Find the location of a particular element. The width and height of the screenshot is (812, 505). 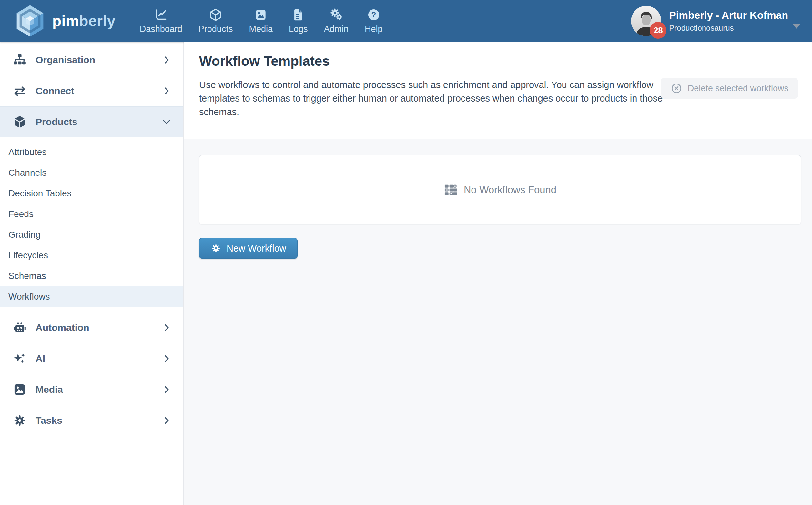

nav-label: Media is located at coordinates (261, 29).